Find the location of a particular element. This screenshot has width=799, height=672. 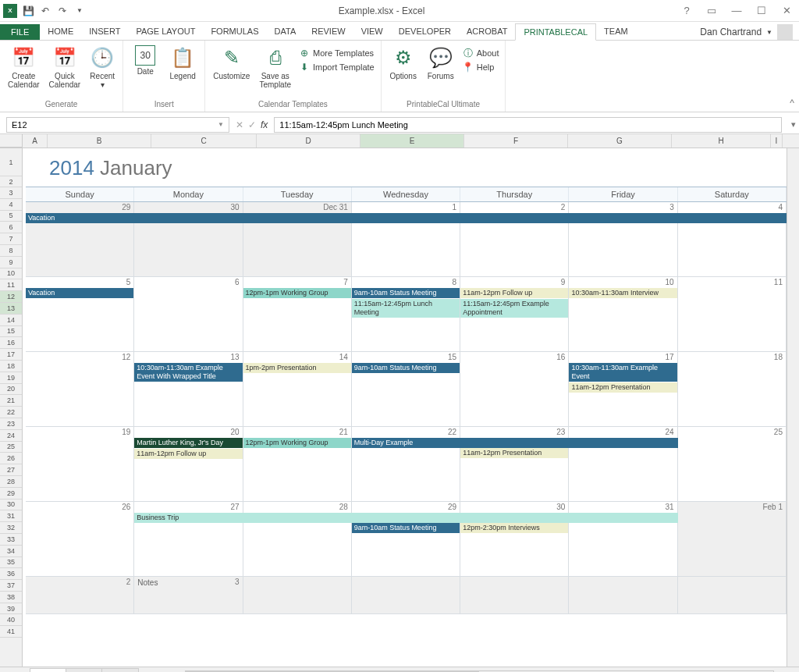

row-header-26: 26 is located at coordinates (11, 459).